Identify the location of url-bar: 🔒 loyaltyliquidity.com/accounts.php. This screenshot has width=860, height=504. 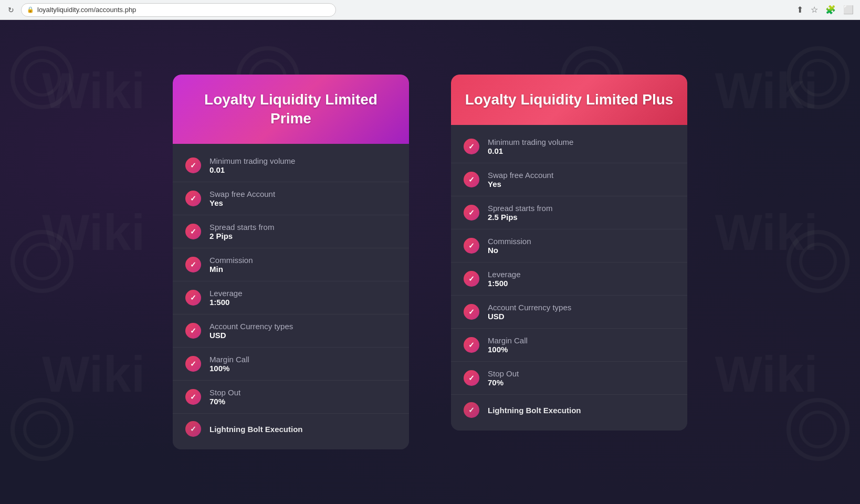
(179, 10).